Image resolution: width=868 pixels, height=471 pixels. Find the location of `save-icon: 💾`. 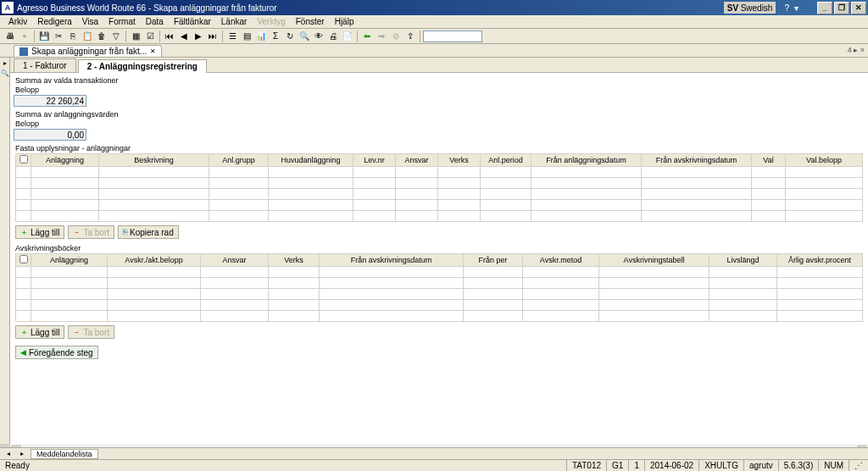

save-icon: 💾 is located at coordinates (44, 36).